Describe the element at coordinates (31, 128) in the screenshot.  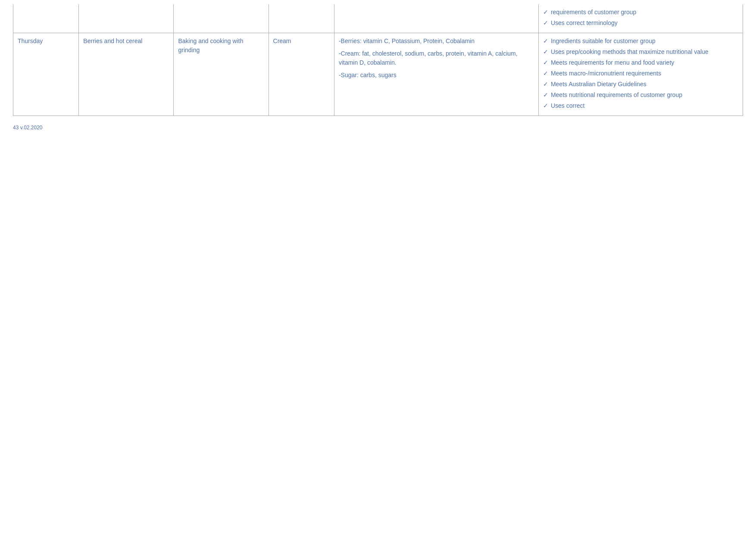
I see `version: v.02.2020` at that location.